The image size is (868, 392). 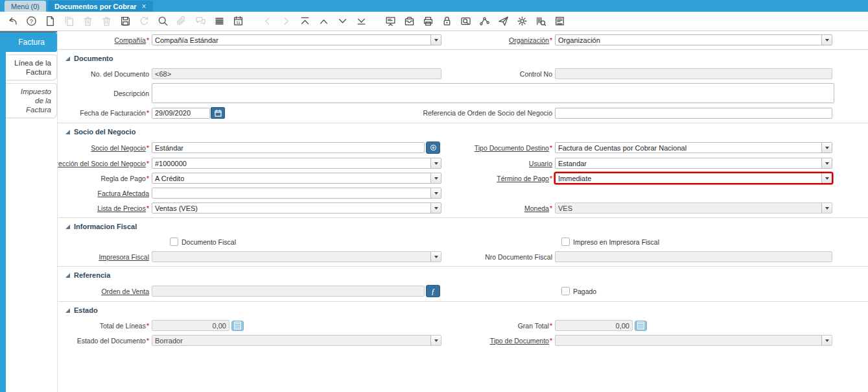 I want to click on impresora-fiscal-label-cell: Impresora Fiscal, so click(x=105, y=257).